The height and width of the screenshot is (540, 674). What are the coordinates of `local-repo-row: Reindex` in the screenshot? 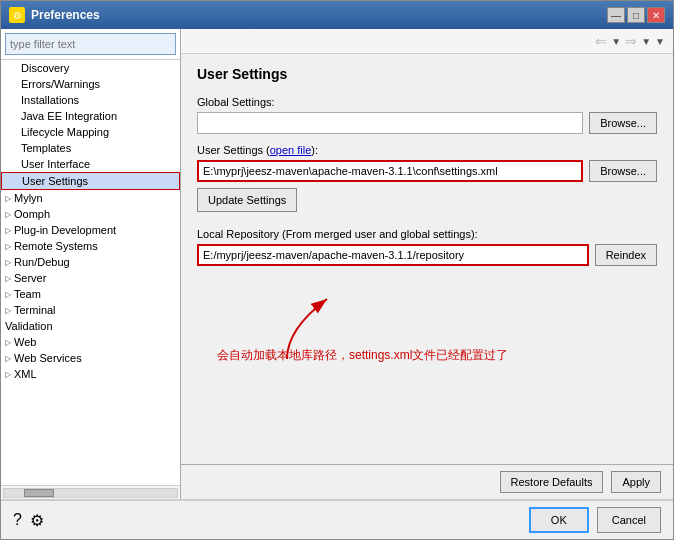 It's located at (427, 255).